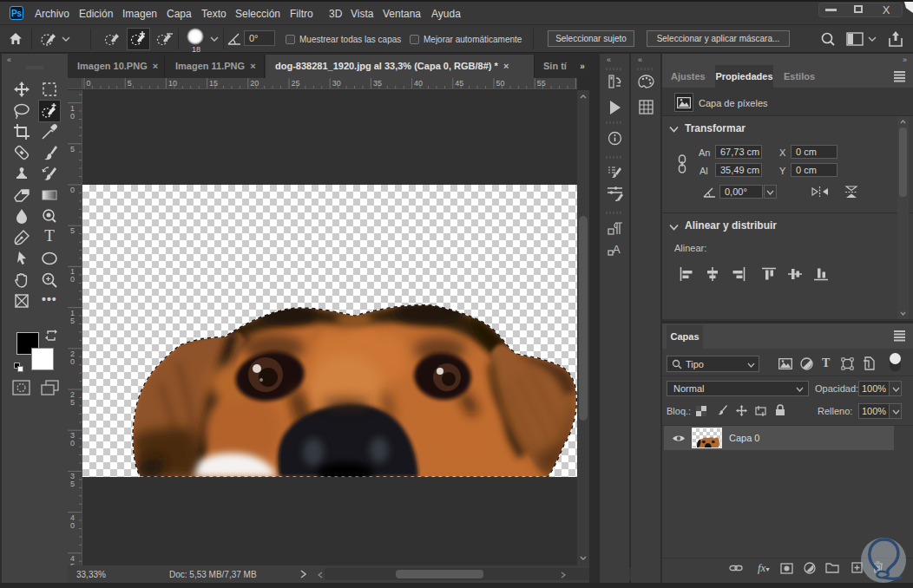 This screenshot has width=913, height=588. I want to click on svg-text: 25, so click(296, 83).